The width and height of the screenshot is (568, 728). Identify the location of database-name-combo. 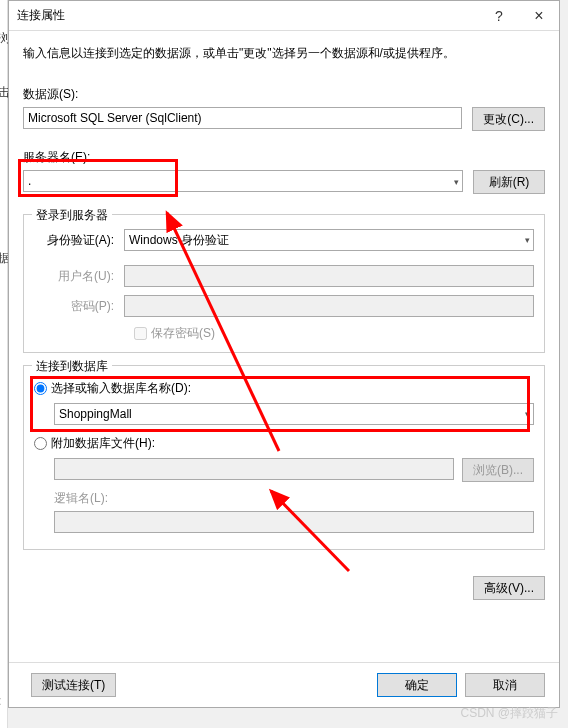
(294, 414).